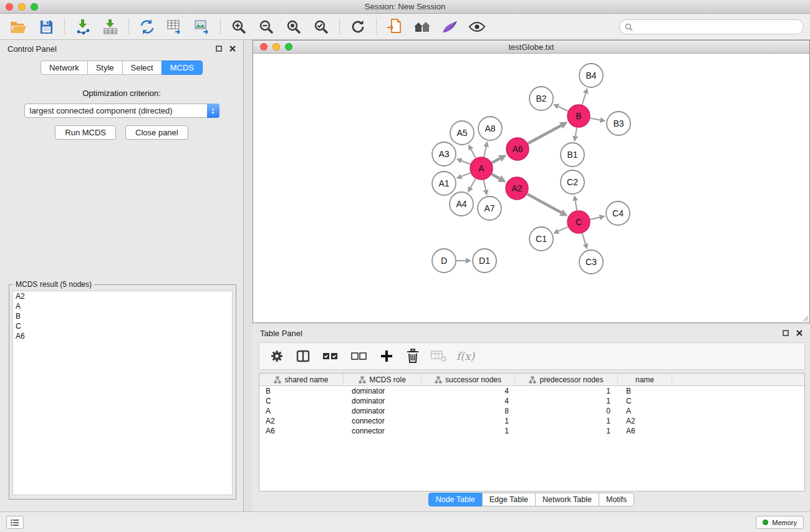  Describe the element at coordinates (618, 213) in the screenshot. I see `graph-node-C4: C4` at that location.